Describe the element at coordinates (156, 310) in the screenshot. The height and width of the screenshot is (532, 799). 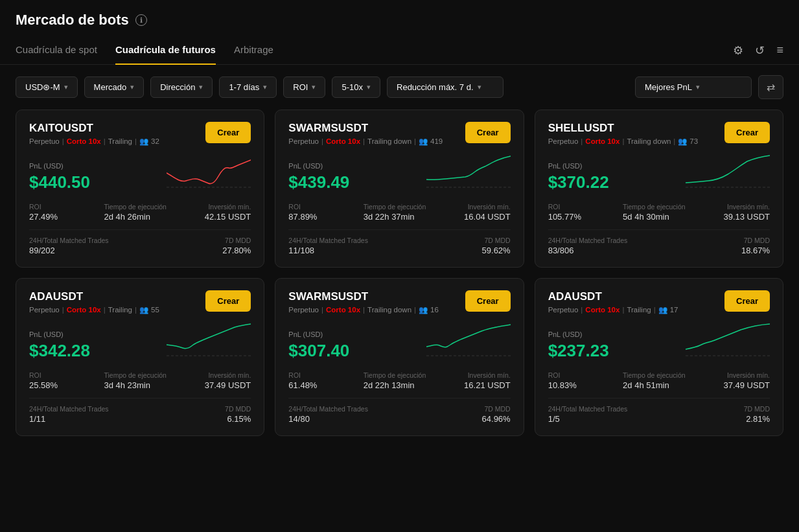
I see `card-users: 55` at that location.